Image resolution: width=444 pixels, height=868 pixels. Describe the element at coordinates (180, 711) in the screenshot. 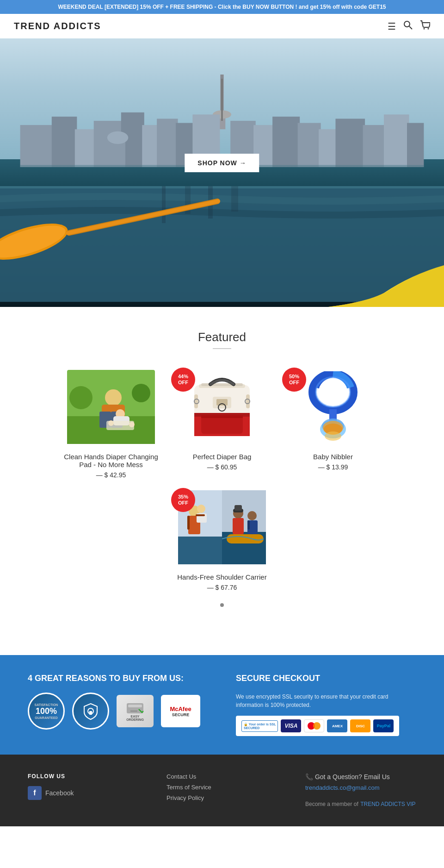

I see `badge-mcafee: McAfee SECURE` at that location.